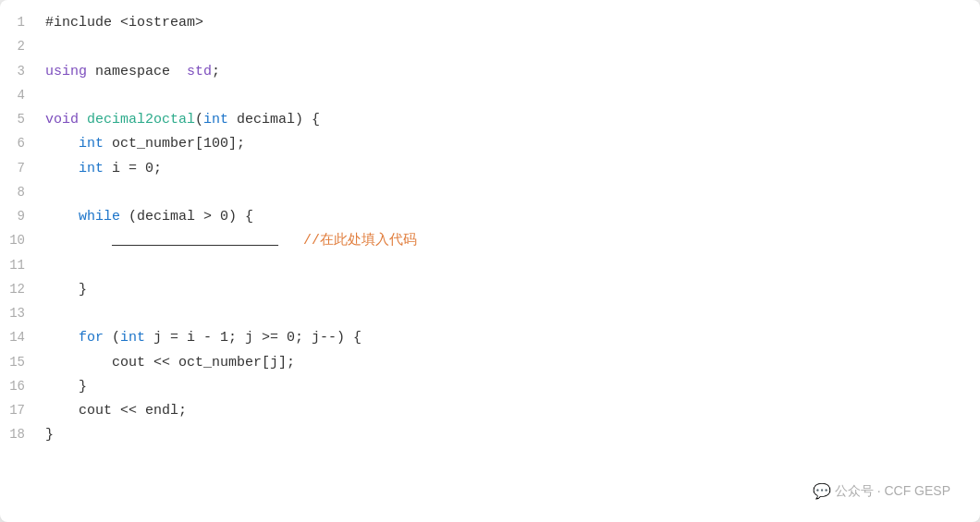 This screenshot has height=522, width=980. I want to click on code-line: 1#include <iostream>, so click(490, 23).